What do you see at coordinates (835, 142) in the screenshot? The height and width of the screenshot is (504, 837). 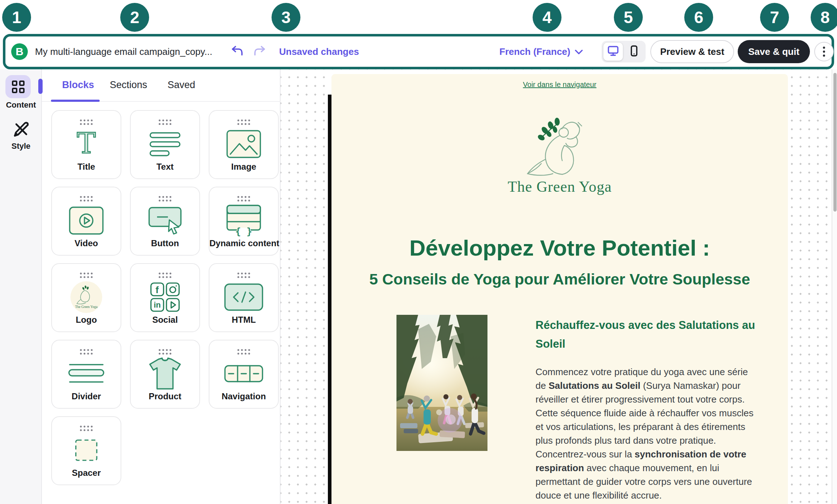 I see `scrollbar-thumb` at bounding box center [835, 142].